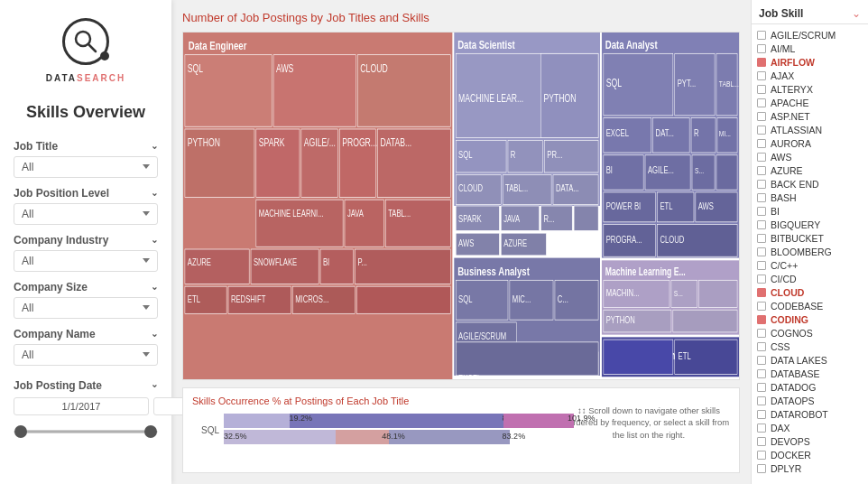  What do you see at coordinates (810, 116) in the screenshot?
I see `skill-list-item: ASP.NET` at bounding box center [810, 116].